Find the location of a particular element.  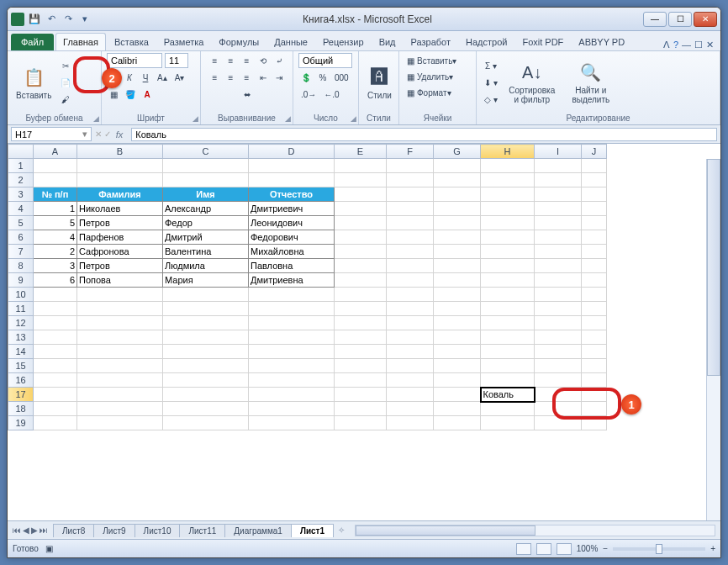

sheet-tab: Лист9 is located at coordinates (114, 531).